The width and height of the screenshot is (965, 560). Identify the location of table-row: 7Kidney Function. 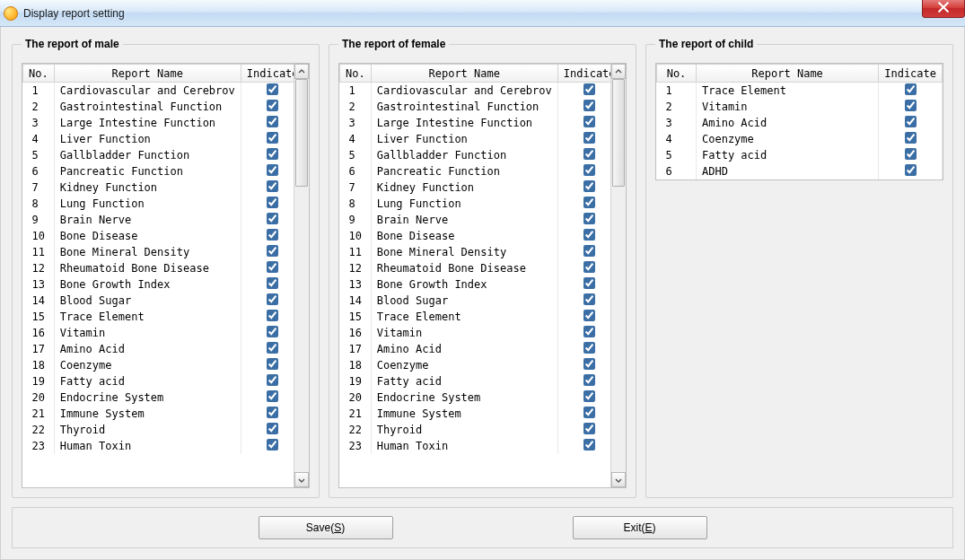
(159, 188).